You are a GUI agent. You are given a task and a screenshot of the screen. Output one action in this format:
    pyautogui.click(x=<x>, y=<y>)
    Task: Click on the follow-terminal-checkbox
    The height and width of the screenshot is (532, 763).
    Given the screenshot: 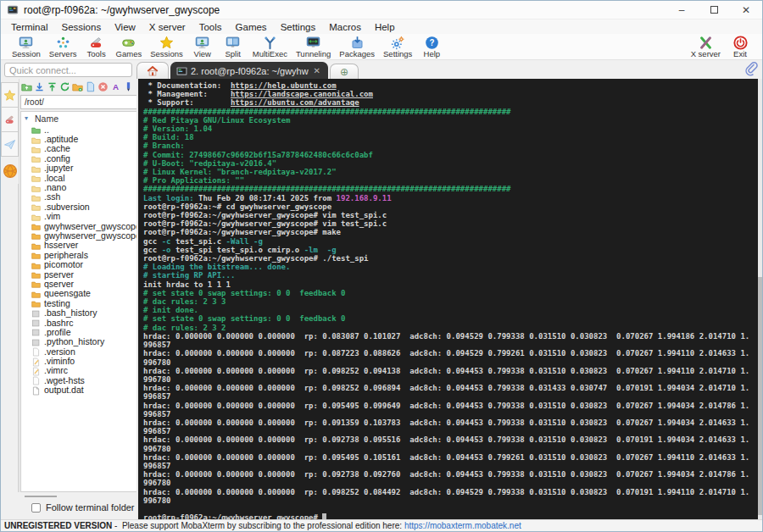 What is the action you would take?
    pyautogui.click(x=36, y=508)
    